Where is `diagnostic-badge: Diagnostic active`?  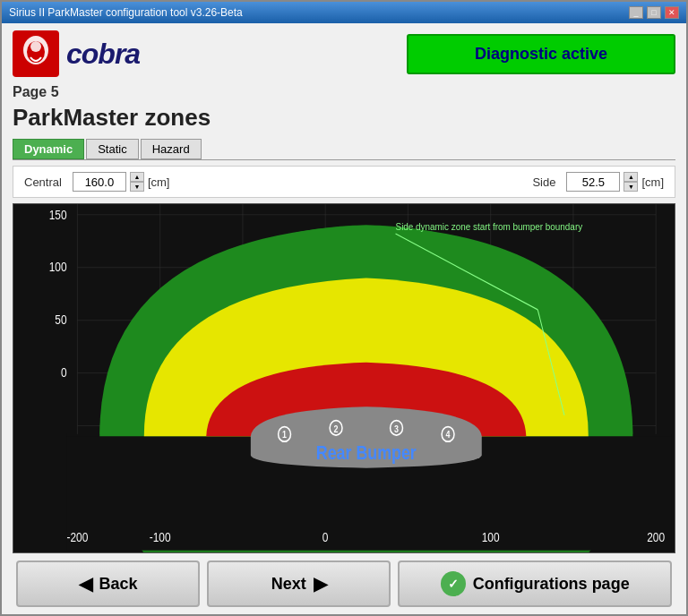 diagnostic-badge: Diagnostic active is located at coordinates (541, 54).